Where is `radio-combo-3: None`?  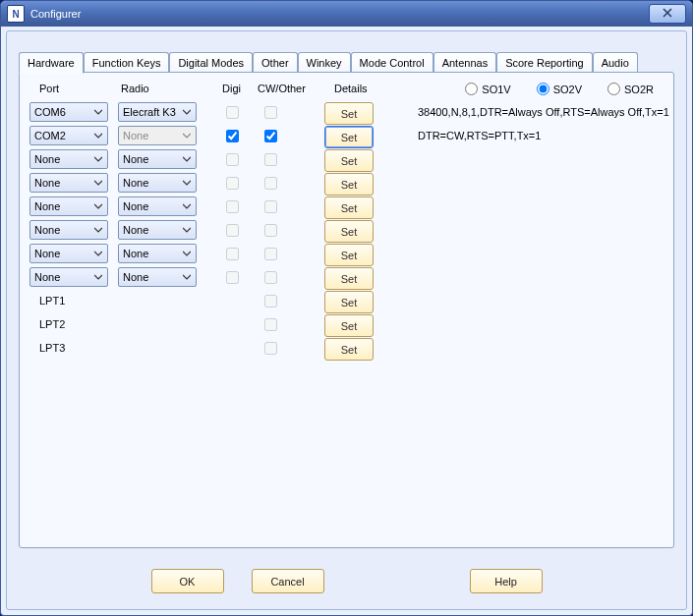
radio-combo-3: None is located at coordinates (157, 183).